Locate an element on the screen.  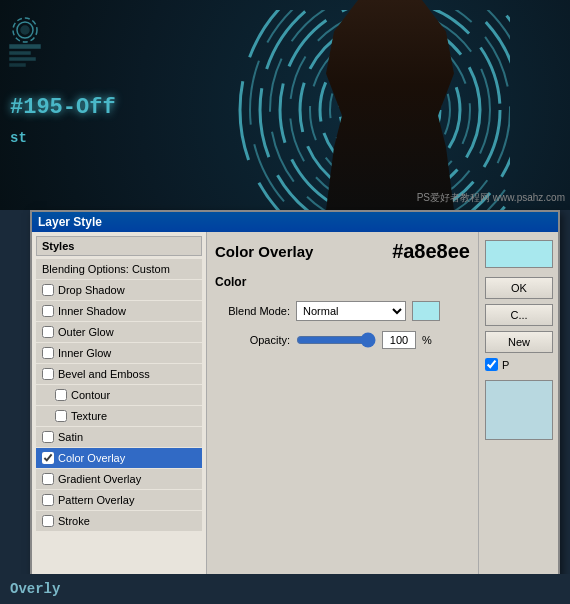
section-title-row: Color Overlay #a8e8ee is located at coordinates (342, 252).